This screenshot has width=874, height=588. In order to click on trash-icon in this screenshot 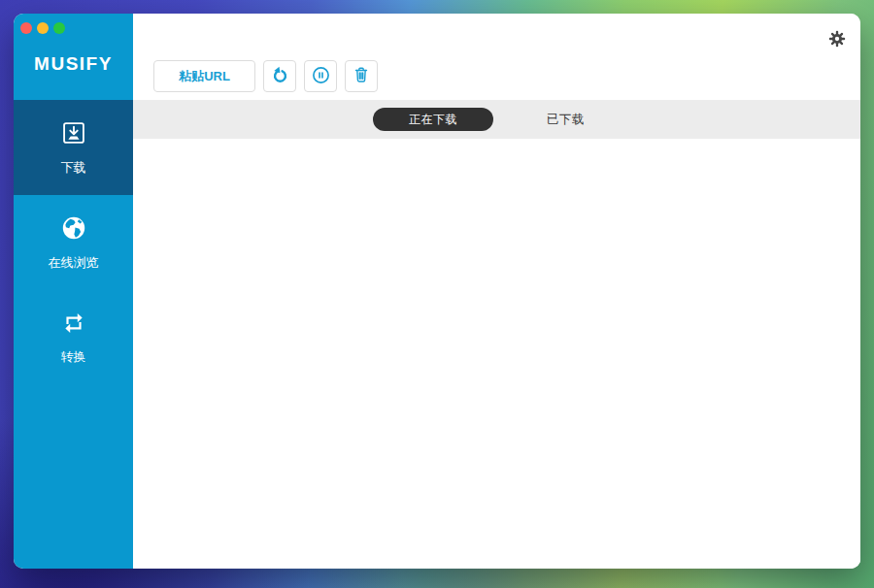, I will do `click(361, 76)`.